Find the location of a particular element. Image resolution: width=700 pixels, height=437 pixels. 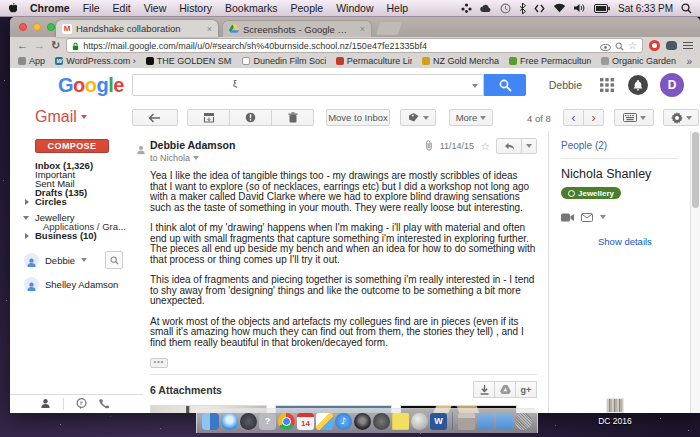

window-zoom-button is located at coordinates (51, 27).